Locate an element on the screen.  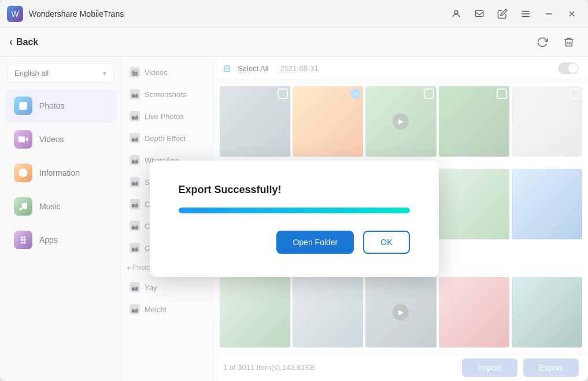
nav-bar: ‹ Back is located at coordinates (294, 42).